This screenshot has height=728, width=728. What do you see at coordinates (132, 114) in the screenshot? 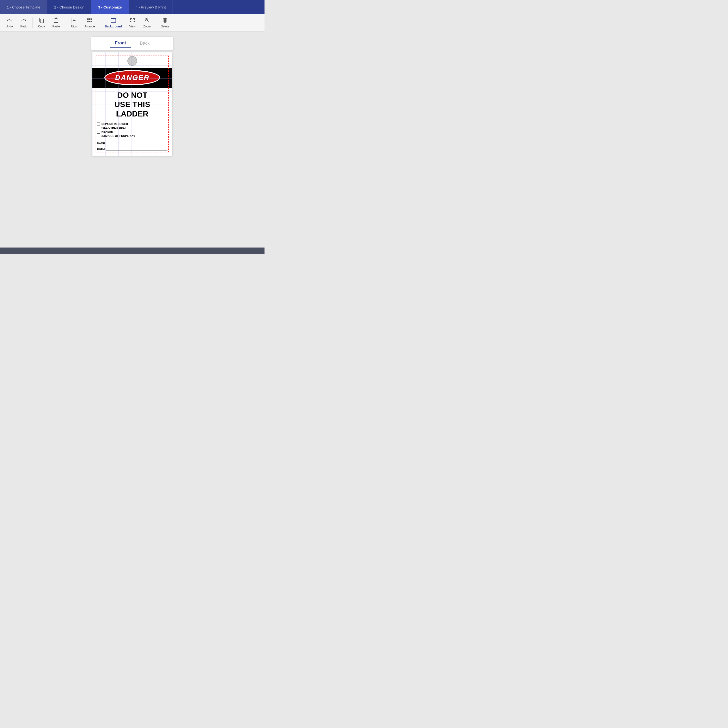
I see `warning-line3: LADDER` at bounding box center [132, 114].